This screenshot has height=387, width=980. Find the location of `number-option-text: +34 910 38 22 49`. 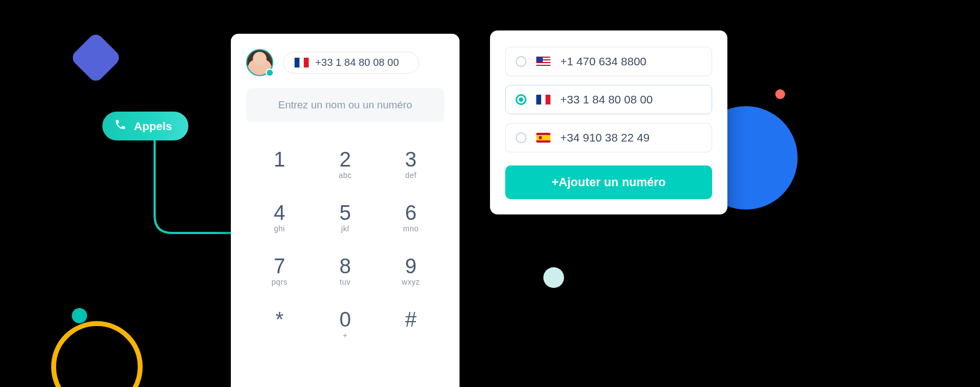

number-option-text: +34 910 38 22 49 is located at coordinates (605, 138).